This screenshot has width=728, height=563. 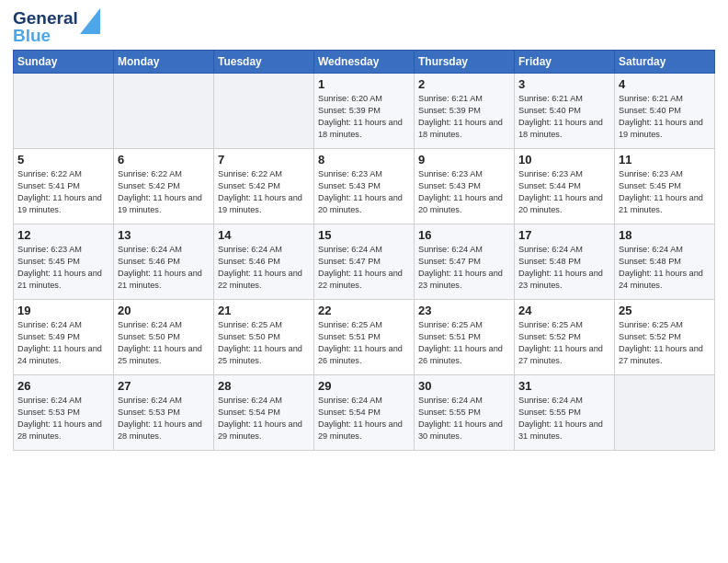 I want to click on header: General Blue, so click(x=364, y=27).